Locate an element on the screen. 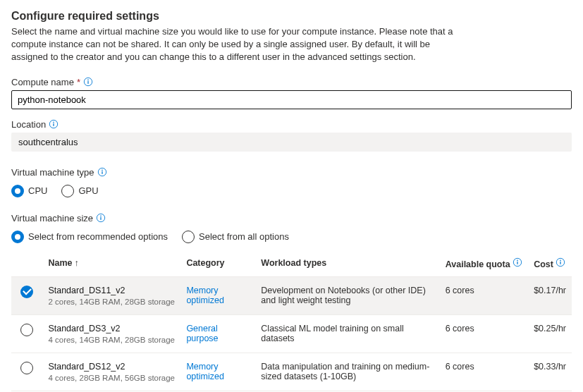 This screenshot has height=392, width=583. vm-specs: 4 cores, 28GB RAM, 56GB storage is located at coordinates (111, 378).